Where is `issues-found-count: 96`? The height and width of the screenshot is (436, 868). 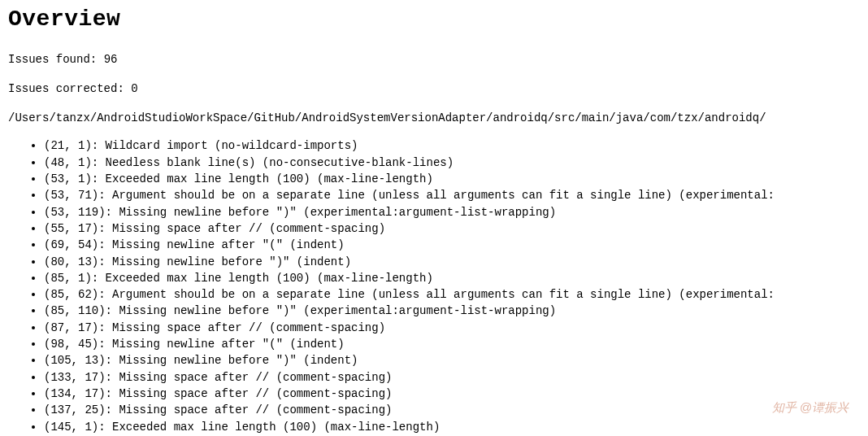
issues-found-count: 96 is located at coordinates (111, 59).